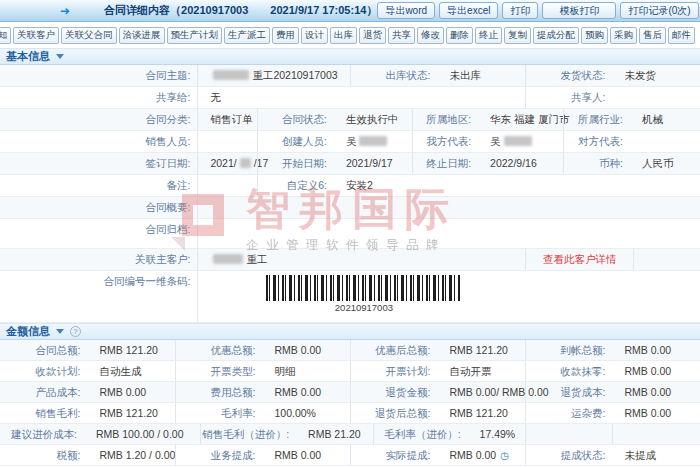 This screenshot has height=467, width=700. What do you see at coordinates (569, 371) in the screenshot?
I see `field-label: 收款抹零:` at bounding box center [569, 371].